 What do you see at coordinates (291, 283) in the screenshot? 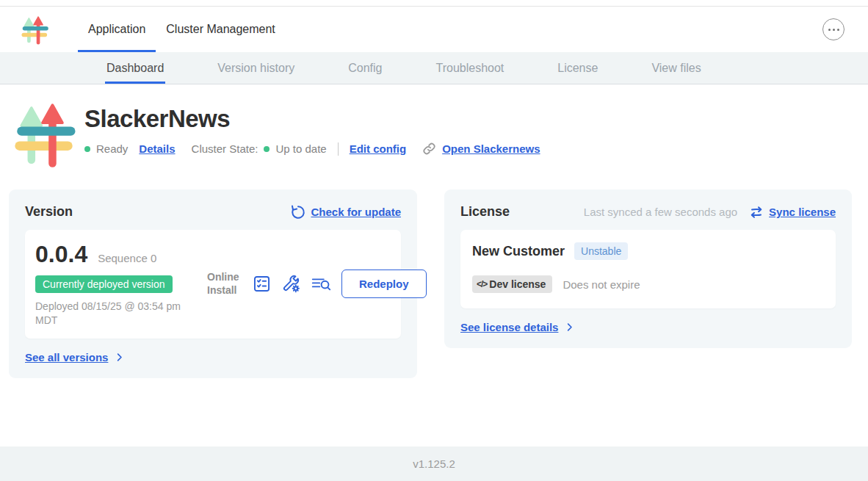
I see `wrench-gear-icon` at bounding box center [291, 283].